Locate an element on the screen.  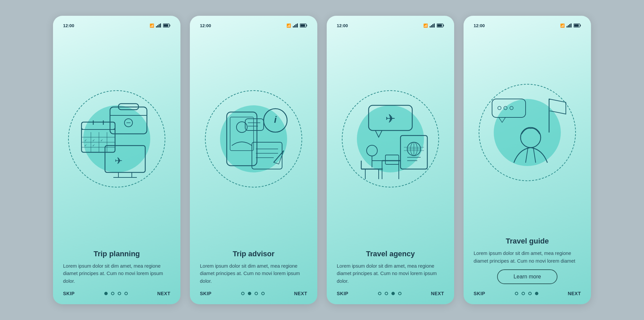
next-btn-3: NEXT is located at coordinates (437, 294).